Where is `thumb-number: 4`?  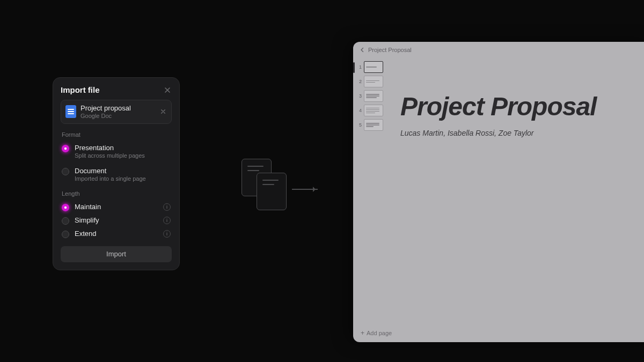 thumb-number: 4 is located at coordinates (360, 110).